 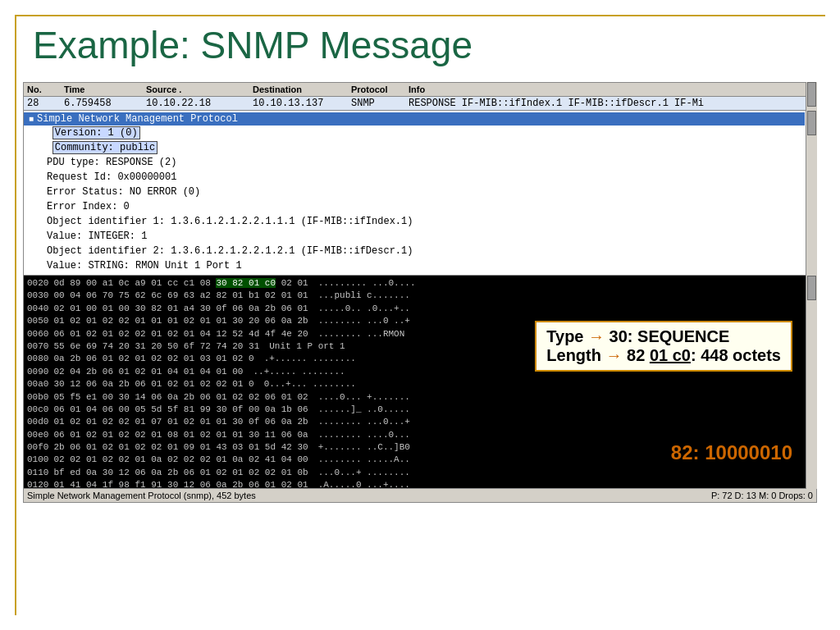 What do you see at coordinates (302, 89) in the screenshot?
I see `col-header-dest: Destination` at bounding box center [302, 89].